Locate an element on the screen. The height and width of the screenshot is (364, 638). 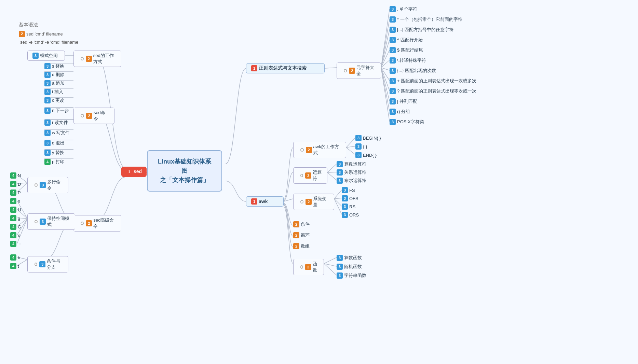
cmd-g: 4g is located at coordinates (15, 218).